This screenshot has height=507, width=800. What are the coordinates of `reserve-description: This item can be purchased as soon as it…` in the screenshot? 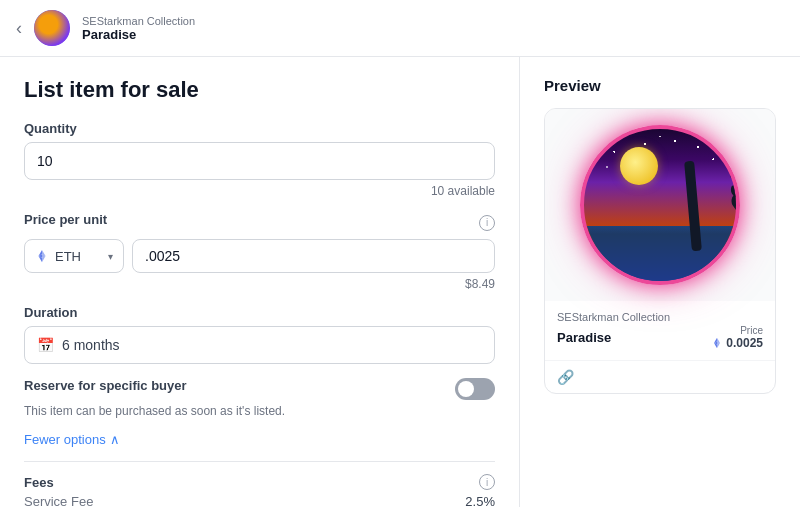 It's located at (260, 411).